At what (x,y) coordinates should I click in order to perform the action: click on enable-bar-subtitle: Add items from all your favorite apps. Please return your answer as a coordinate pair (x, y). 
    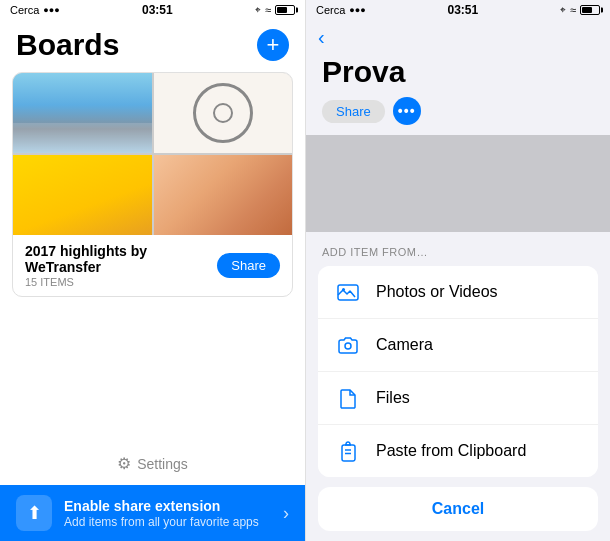
    Looking at the image, I should click on (162, 522).